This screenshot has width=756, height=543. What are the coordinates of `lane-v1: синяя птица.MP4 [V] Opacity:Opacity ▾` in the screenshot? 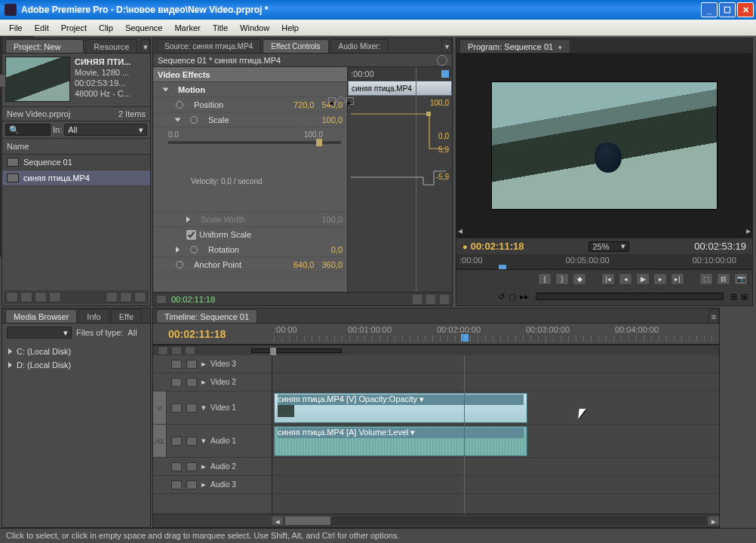 It's located at (496, 408).